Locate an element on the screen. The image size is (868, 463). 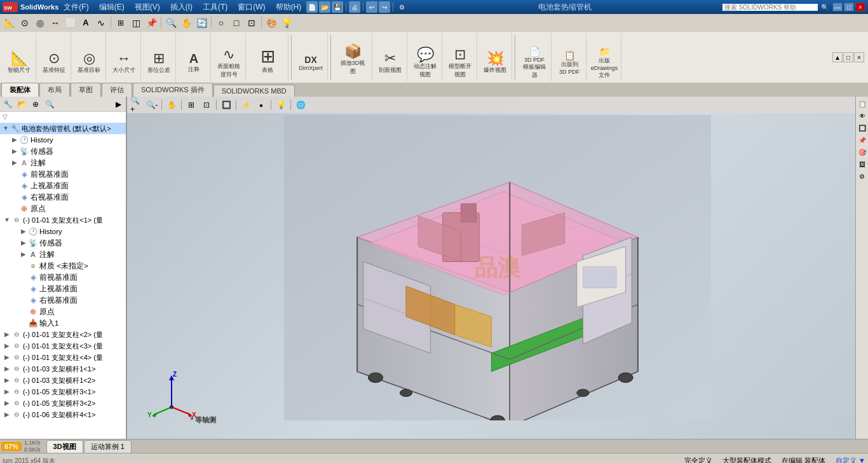
tb-feature1: ⊙ is located at coordinates (25, 23).